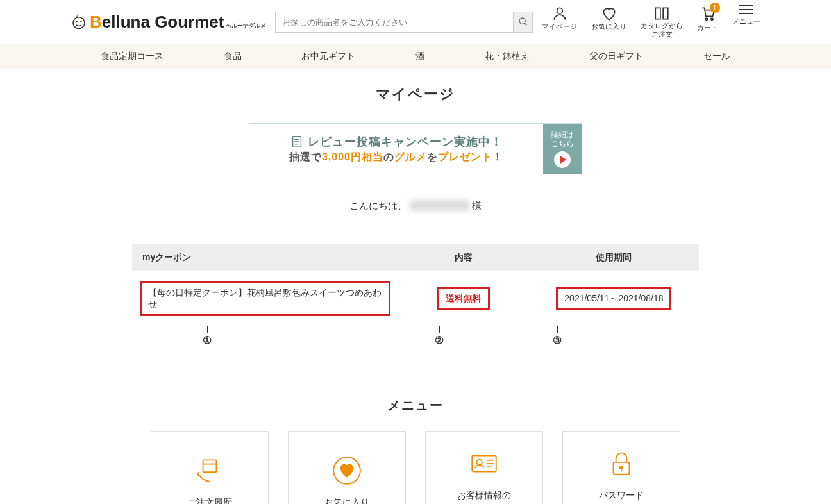 The width and height of the screenshot is (831, 504). Describe the element at coordinates (297, 142) in the screenshot. I see `note-icon` at that location.